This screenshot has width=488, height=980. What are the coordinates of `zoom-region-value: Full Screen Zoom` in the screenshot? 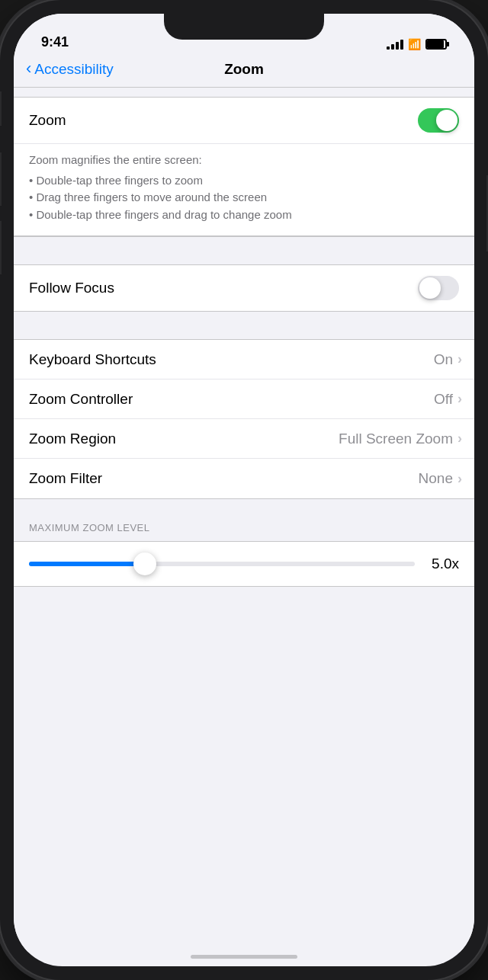 It's located at (396, 439).